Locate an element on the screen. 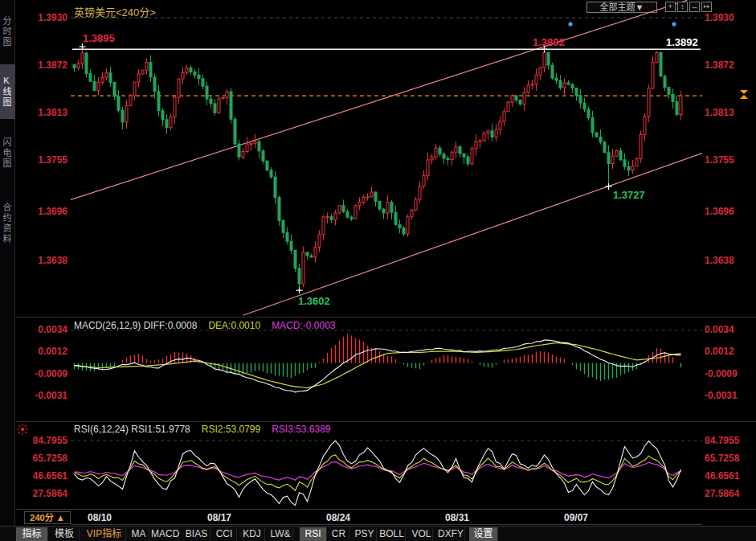 The width and height of the screenshot is (756, 541). sidebar-tab-1: 分时图 is located at coordinates (8, 31).